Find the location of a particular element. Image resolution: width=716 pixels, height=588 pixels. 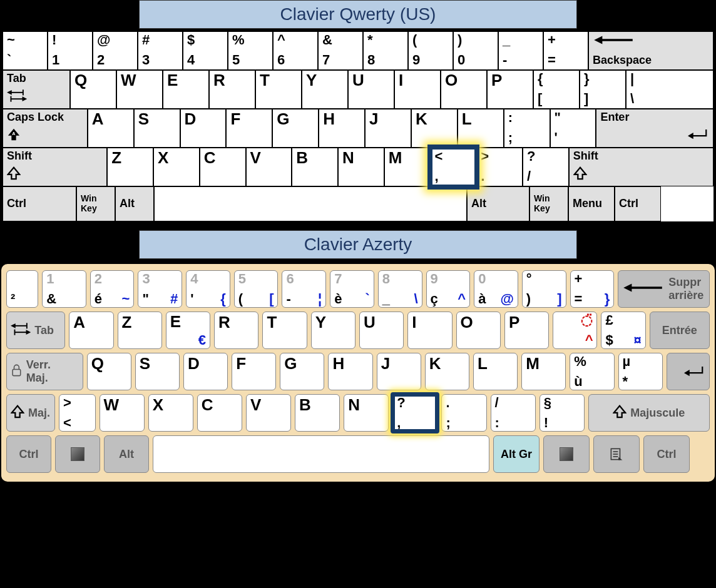

key-): )0 is located at coordinates (476, 51).